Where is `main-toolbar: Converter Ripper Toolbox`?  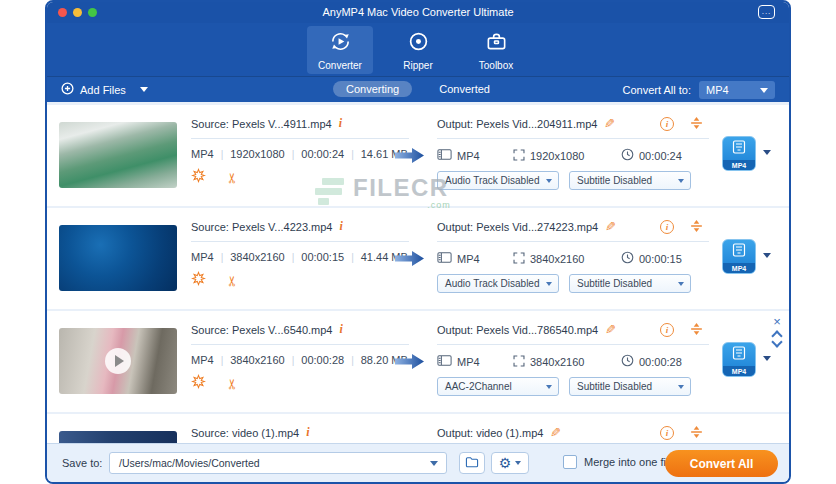
main-toolbar: Converter Ripper Toolbox is located at coordinates (418, 50).